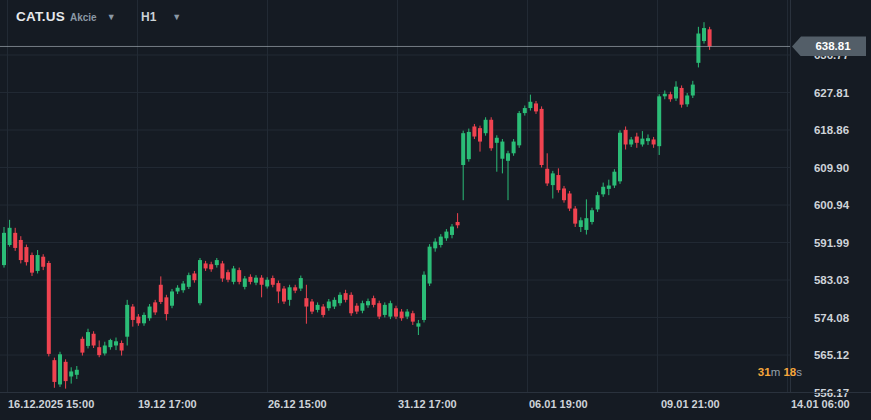 This screenshot has width=871, height=420. Describe the element at coordinates (830, 196) in the screenshot. I see `price-axis: 638.81 636.77627.81618.86609.90600.94591…` at that location.